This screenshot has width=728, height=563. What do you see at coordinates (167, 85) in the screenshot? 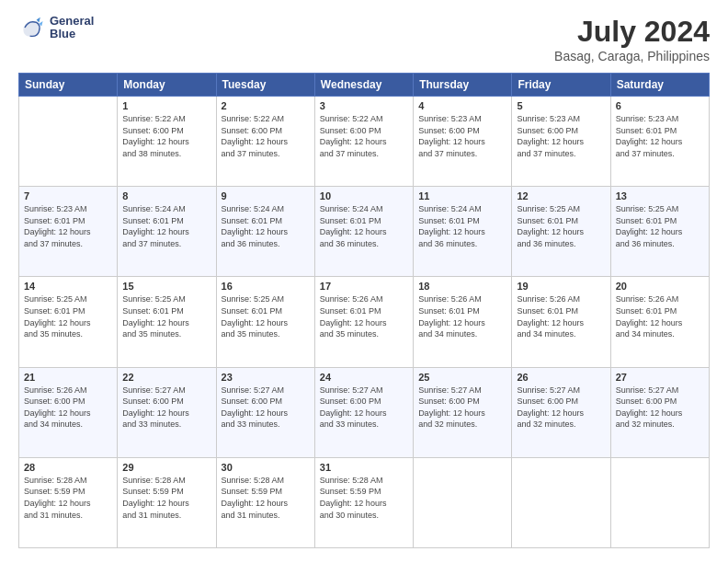
I see `col-header-monday: Monday` at bounding box center [167, 85].